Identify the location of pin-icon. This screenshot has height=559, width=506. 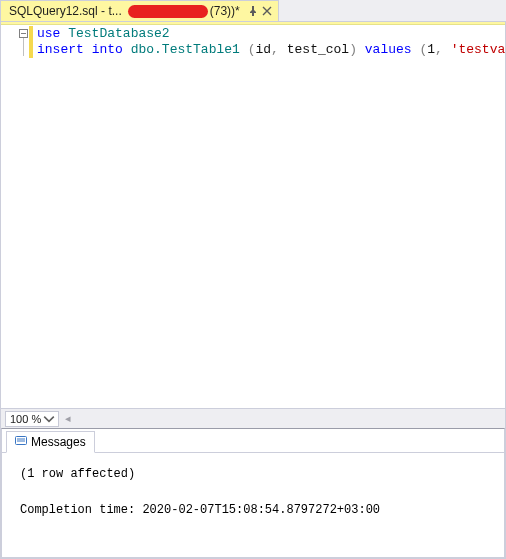
(253, 11).